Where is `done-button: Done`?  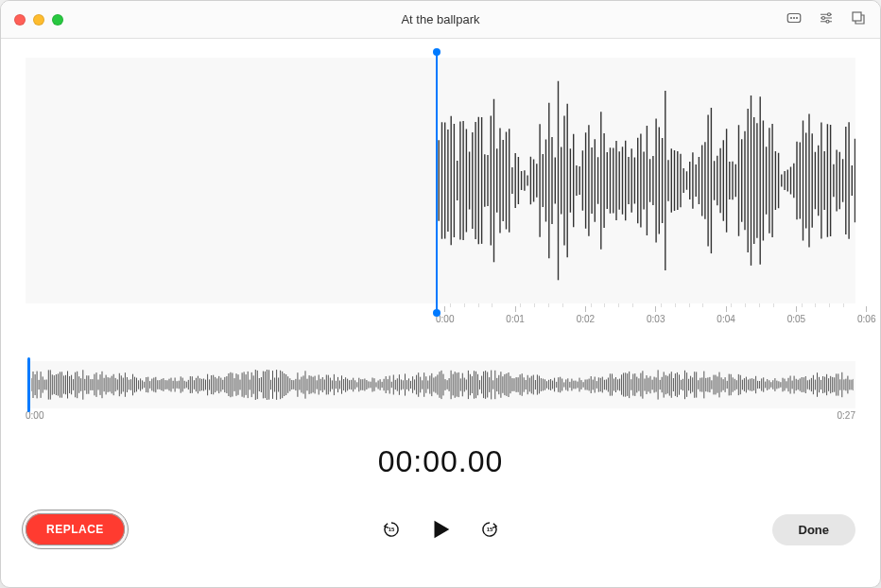 done-button: Done is located at coordinates (815, 529).